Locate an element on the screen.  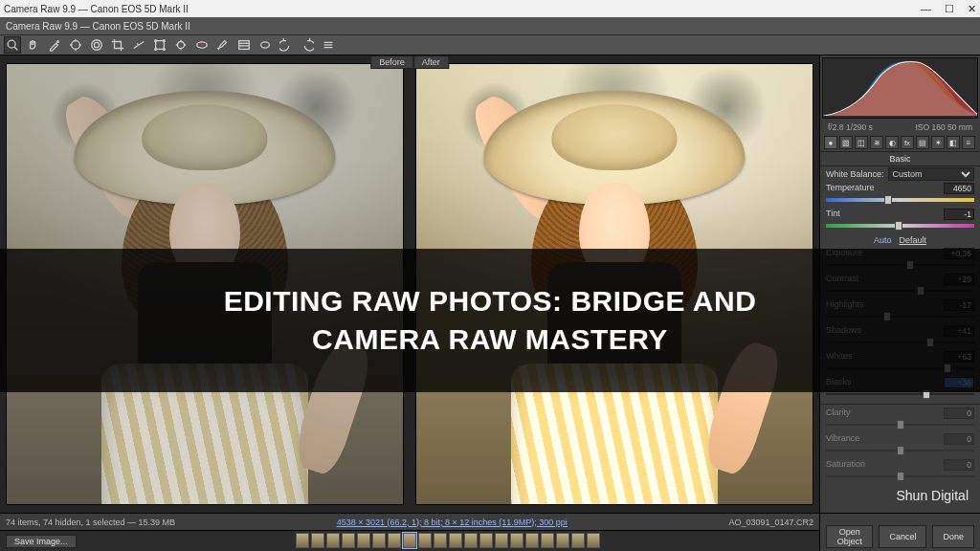
after-label: After is located at coordinates (431, 62).